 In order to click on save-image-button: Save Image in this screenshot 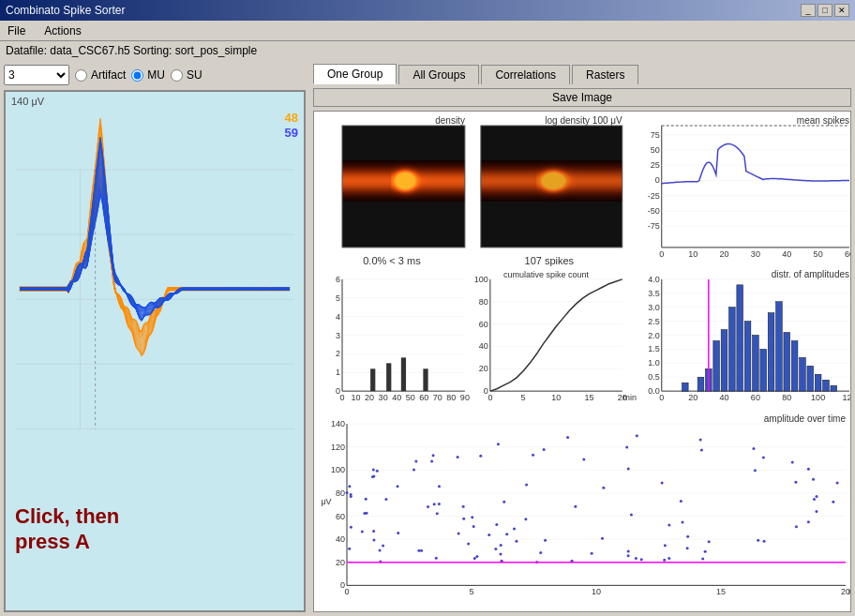, I will do `click(582, 98)`.